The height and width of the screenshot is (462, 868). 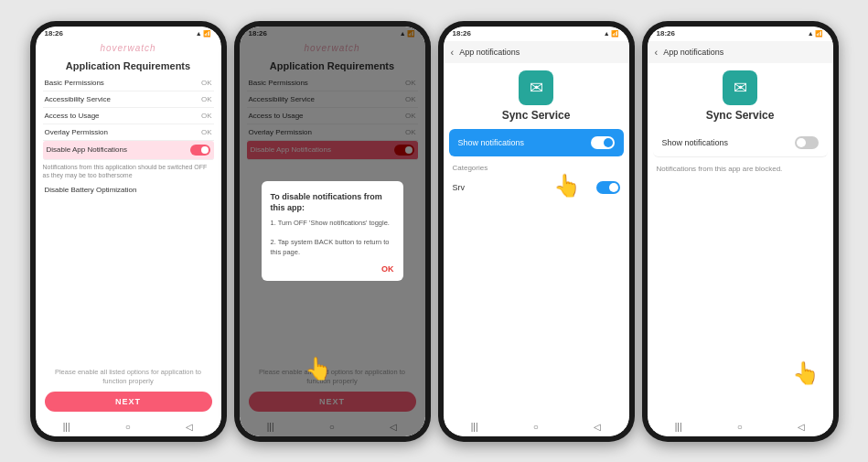 What do you see at coordinates (536, 167) in the screenshot?
I see `categories-label-3: Categories` at bounding box center [536, 167].